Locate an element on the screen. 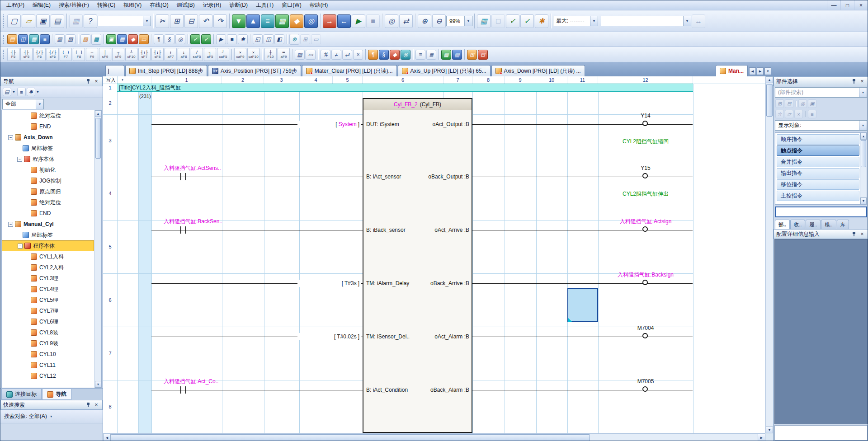  zoom-level-select: 99%▼ is located at coordinates (459, 21).